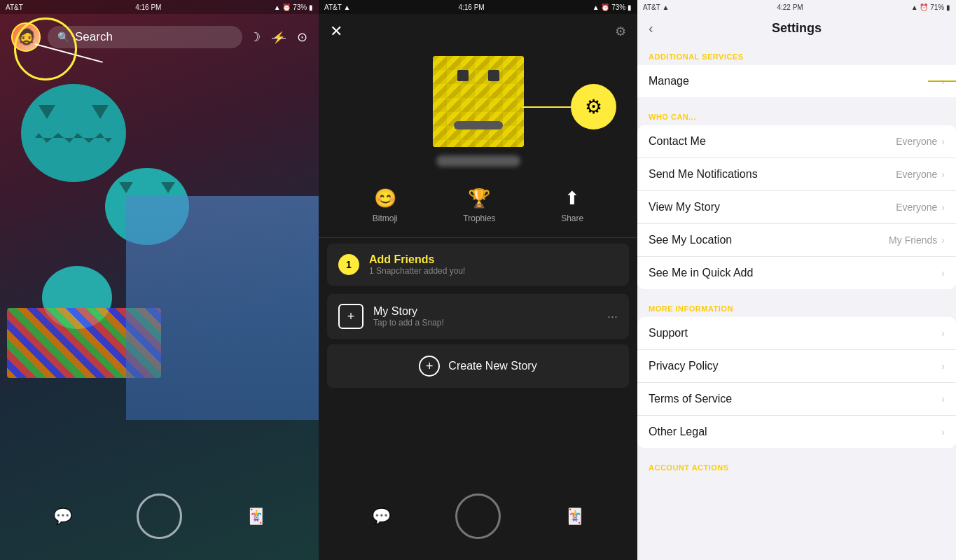  Describe the element at coordinates (931, 7) in the screenshot. I see `battery-3: ▲ ⏰ 71% ▮` at that location.